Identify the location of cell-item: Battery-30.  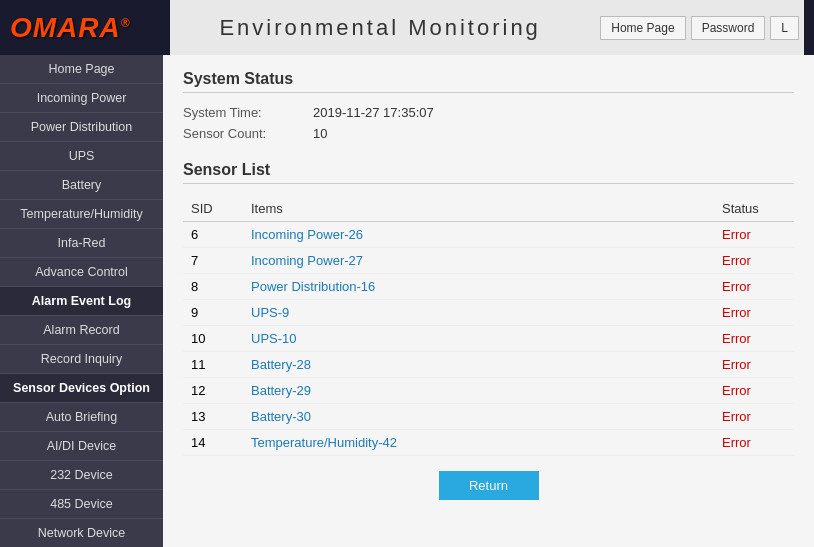
(478, 417).